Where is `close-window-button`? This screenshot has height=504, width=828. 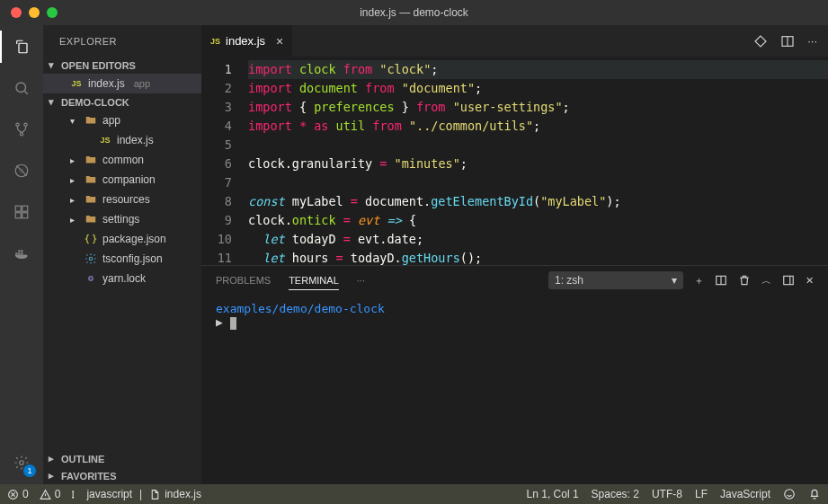
close-window-button is located at coordinates (16, 13).